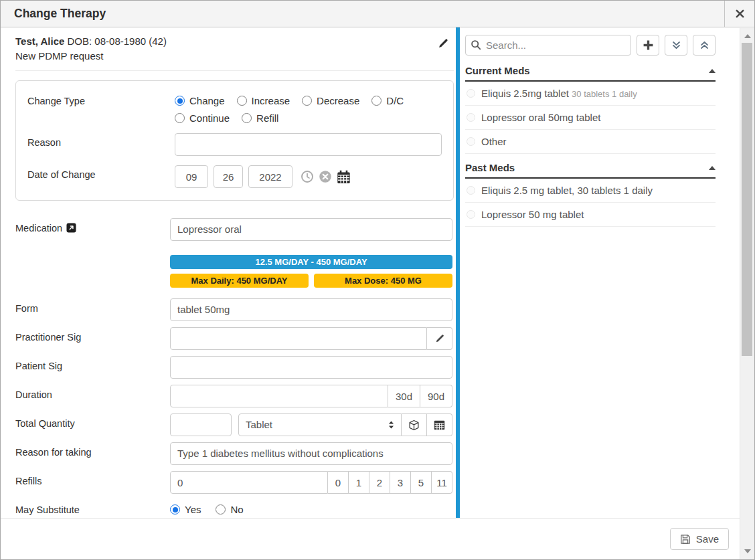 The image size is (755, 560). I want to click on radio-yes: Yes, so click(185, 510).